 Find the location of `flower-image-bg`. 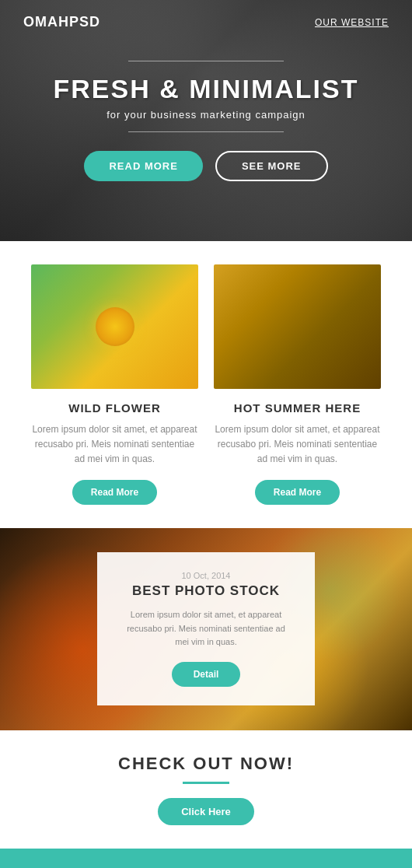

flower-image-bg is located at coordinates (115, 327).